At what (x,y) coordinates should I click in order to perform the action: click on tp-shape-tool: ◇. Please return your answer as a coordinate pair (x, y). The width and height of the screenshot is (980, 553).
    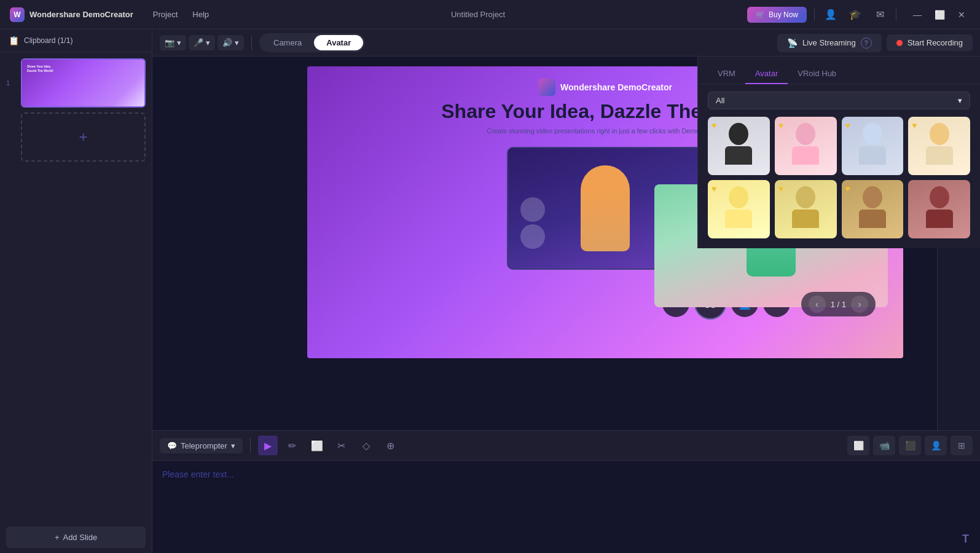
    Looking at the image, I should click on (366, 445).